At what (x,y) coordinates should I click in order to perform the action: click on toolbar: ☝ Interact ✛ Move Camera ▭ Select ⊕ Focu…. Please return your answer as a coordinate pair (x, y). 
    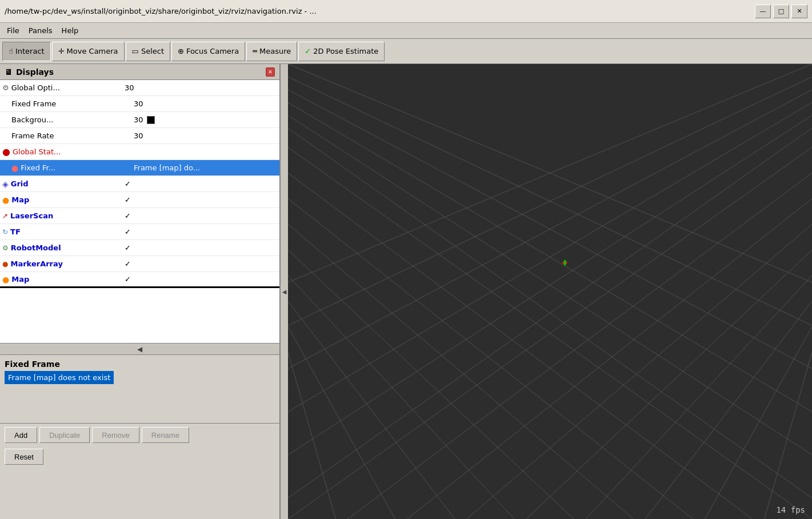
    Looking at the image, I should click on (406, 51).